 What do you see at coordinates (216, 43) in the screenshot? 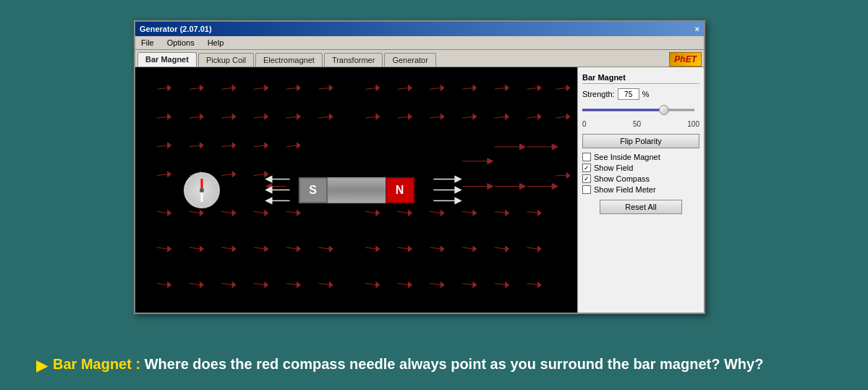
I see `menu-help: Help` at bounding box center [216, 43].